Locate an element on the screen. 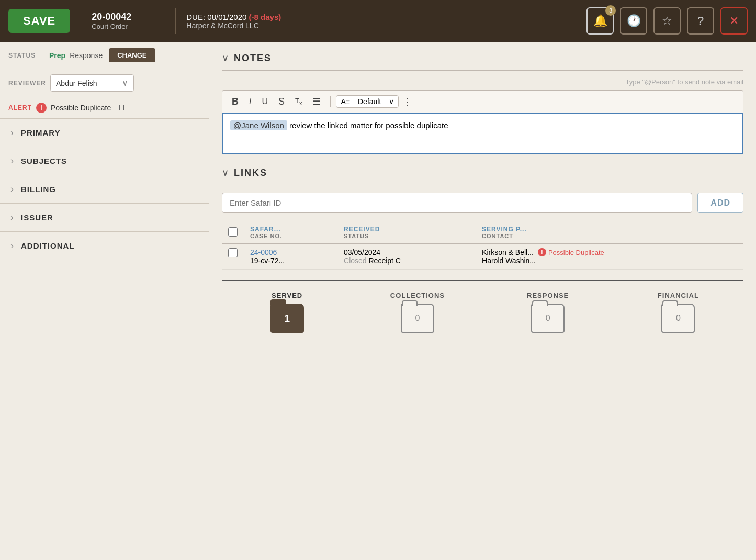  th-serving: SERVING P... CONTACT is located at coordinates (610, 232).